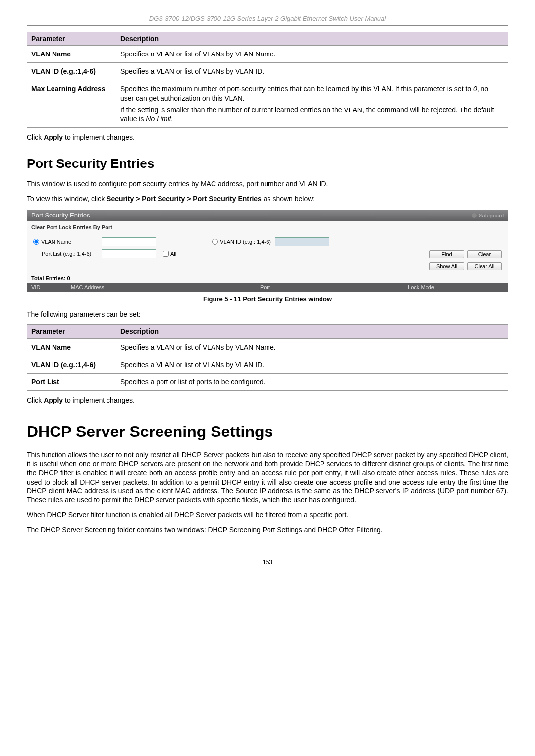 This screenshot has height=756, width=535. I want to click on table-row: Port List Specifies a port or list of po…, so click(268, 381).